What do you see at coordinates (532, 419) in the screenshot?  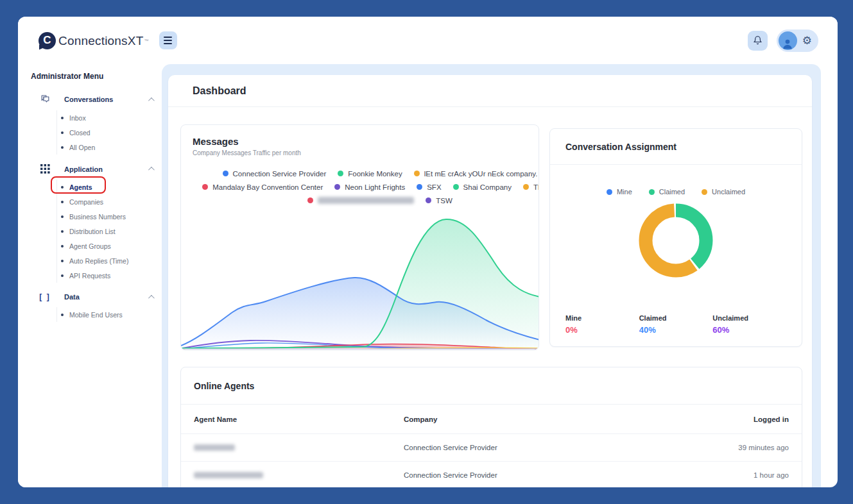 I see `column-header-company: Company` at bounding box center [532, 419].